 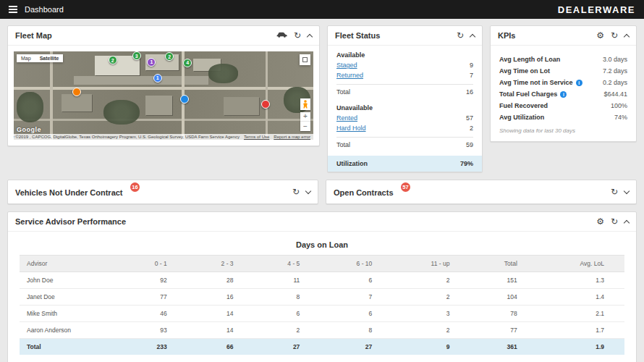 What do you see at coordinates (154, 264) in the screenshot?
I see `column-header: 0 - 1` at bounding box center [154, 264].